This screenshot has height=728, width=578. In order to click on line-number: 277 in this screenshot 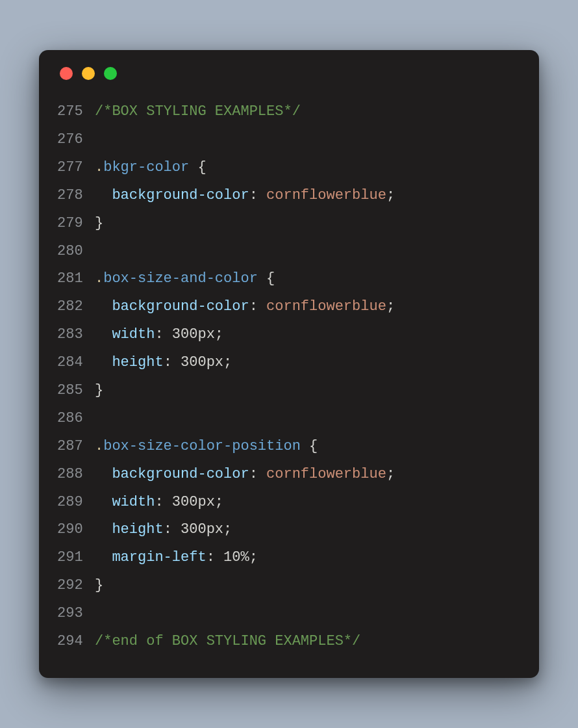, I will do `click(76, 168)`.